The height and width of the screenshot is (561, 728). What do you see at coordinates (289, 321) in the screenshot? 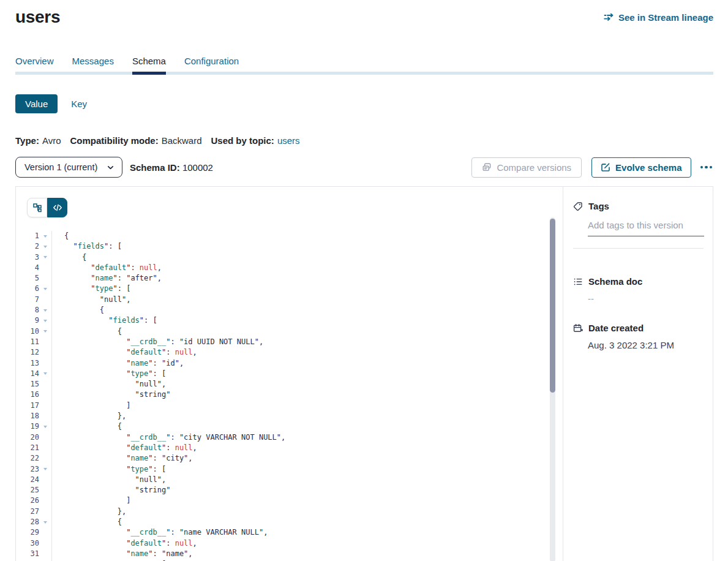
I see `code-line: 9 "fields": [` at bounding box center [289, 321].